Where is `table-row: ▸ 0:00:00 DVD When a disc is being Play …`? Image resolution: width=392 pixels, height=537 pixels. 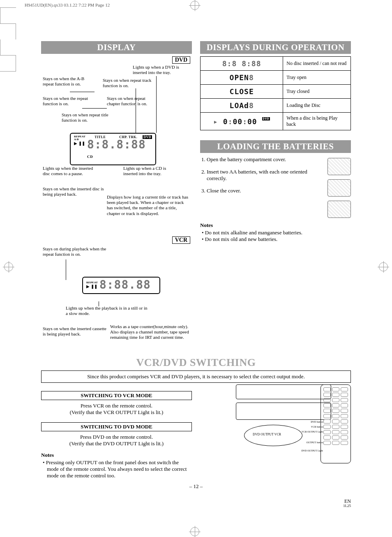 table-row: ▸ 0:00:00 DVD When a disc is being Play … is located at coordinates (276, 122).